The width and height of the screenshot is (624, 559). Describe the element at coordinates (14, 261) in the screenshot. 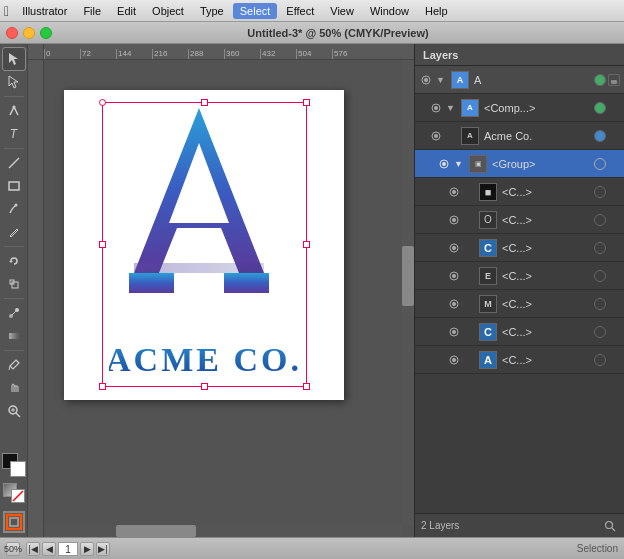

I see `rotate-tool` at that location.